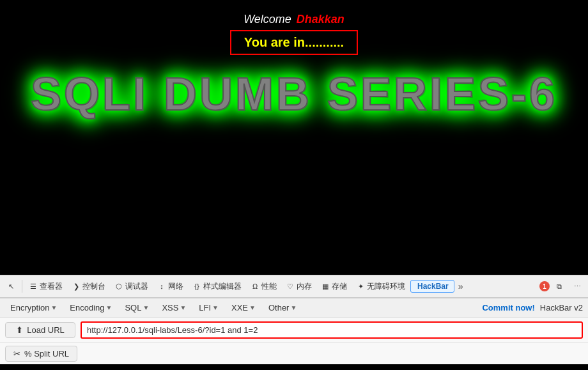  What do you see at coordinates (545, 286) in the screenshot?
I see `alert-badge: 1` at bounding box center [545, 286].